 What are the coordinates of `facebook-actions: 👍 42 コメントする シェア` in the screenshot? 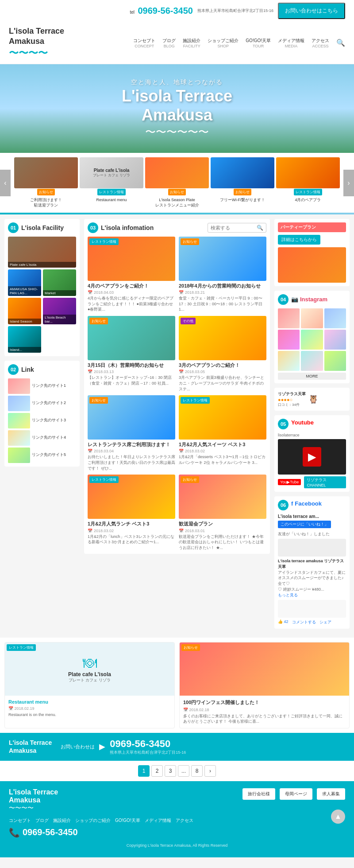 It's located at (312, 622).